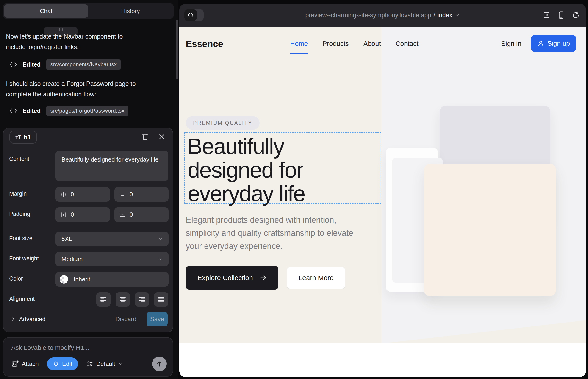  I want to click on margin-y-input: 0, so click(141, 194).